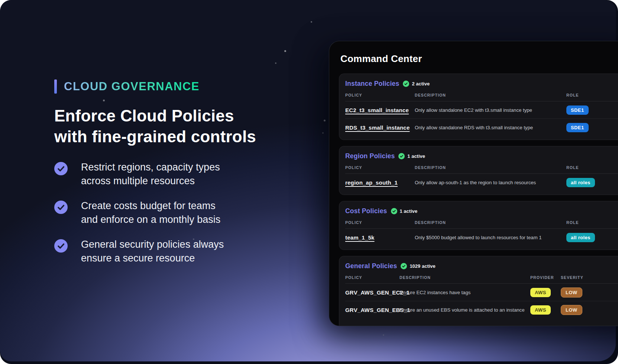  What do you see at coordinates (465, 293) in the screenshot?
I see `policy-description: Ensure EC2 instances have tags` at bounding box center [465, 293].